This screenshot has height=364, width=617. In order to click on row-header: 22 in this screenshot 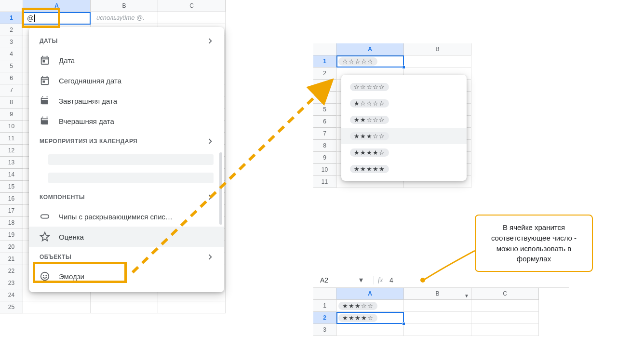, I will do `click(12, 271)`.